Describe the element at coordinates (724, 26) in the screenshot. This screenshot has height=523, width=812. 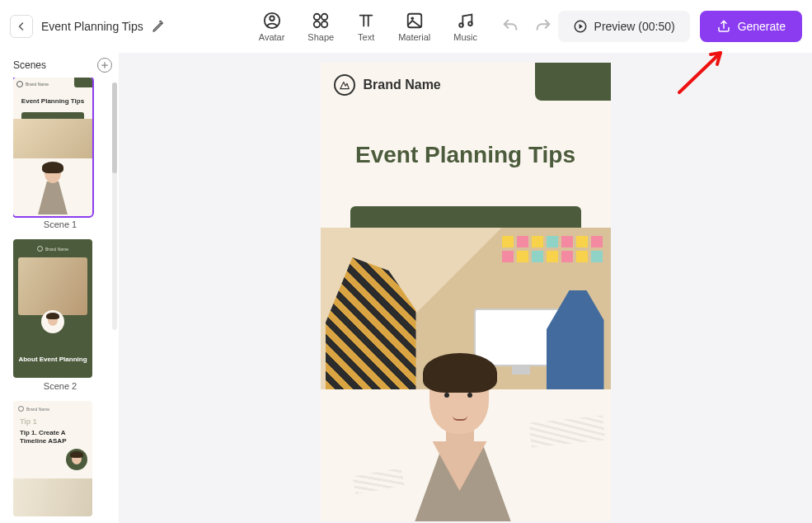
I see `export-icon` at that location.